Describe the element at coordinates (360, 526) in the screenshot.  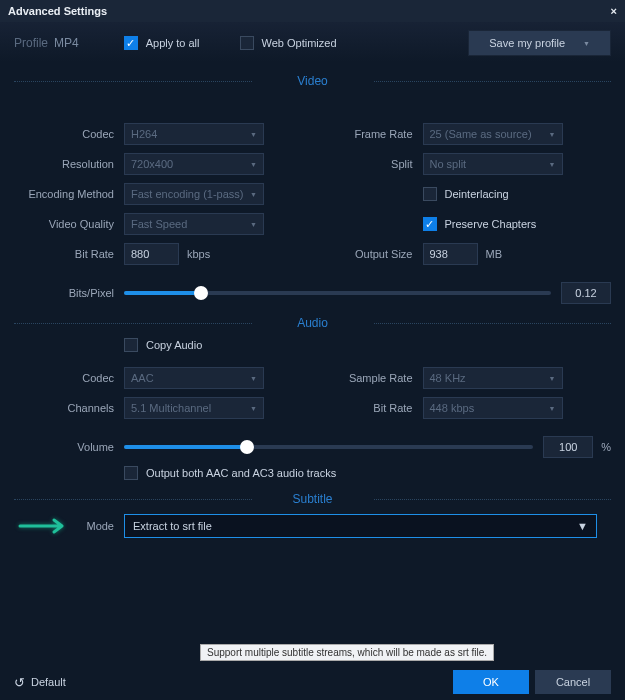
I see `subtitle-mode-select: Extract to srt file▼` at that location.